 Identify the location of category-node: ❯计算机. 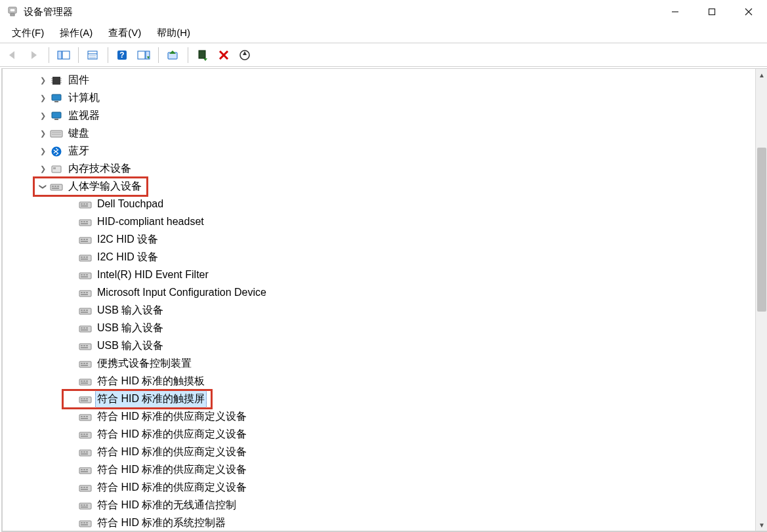
(395, 98).